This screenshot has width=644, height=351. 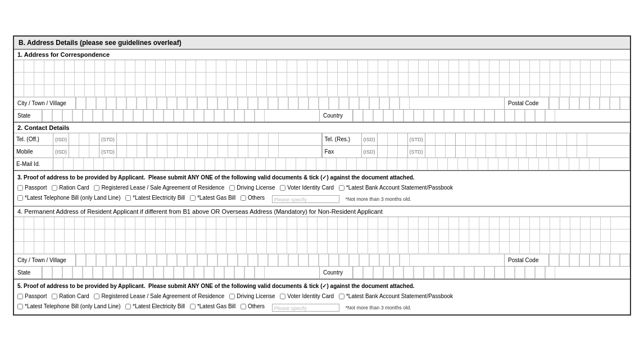 I want to click on checkbox-ration-3-input, so click(x=55, y=188).